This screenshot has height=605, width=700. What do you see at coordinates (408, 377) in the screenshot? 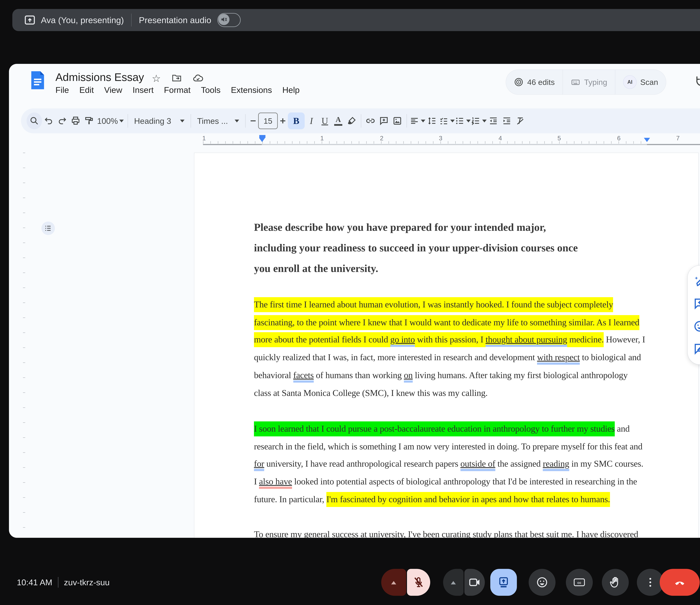
I see `doc-text-segment: on` at bounding box center [408, 377].